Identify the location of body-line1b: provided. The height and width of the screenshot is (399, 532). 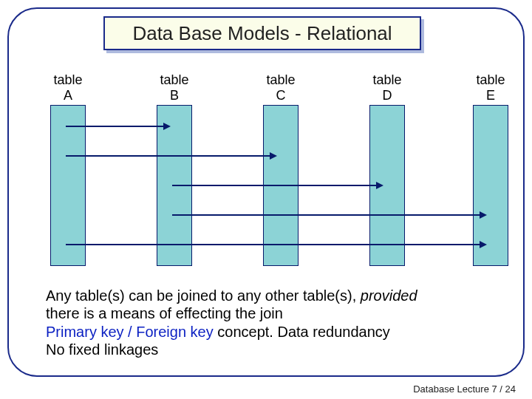
(389, 296).